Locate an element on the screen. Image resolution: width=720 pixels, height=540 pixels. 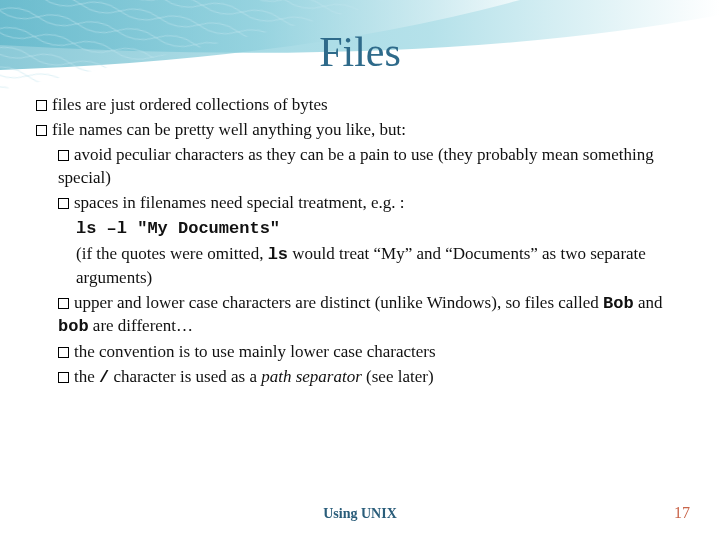
note-line: (if the quotes were omitted, ls would tr… is located at coordinates (360, 266).